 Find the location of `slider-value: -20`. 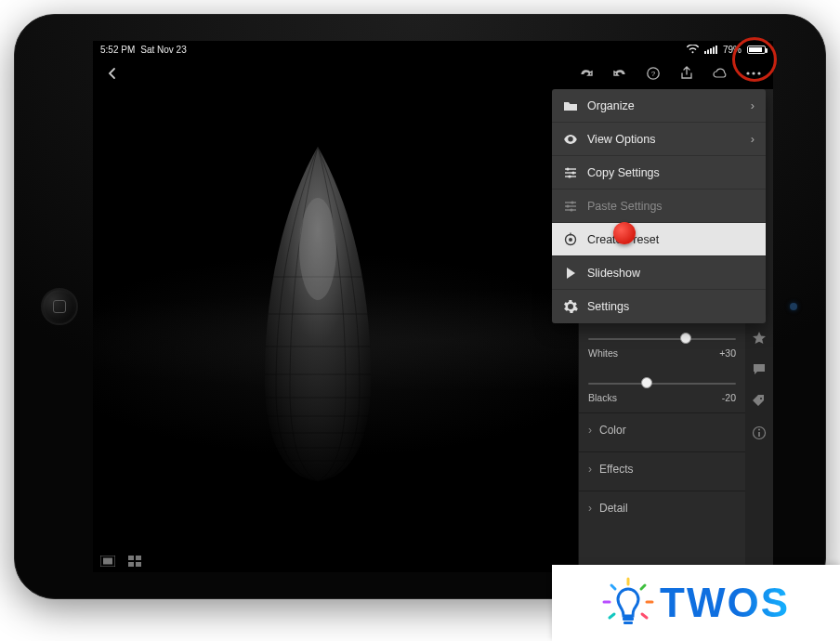

slider-value: -20 is located at coordinates (728, 398).